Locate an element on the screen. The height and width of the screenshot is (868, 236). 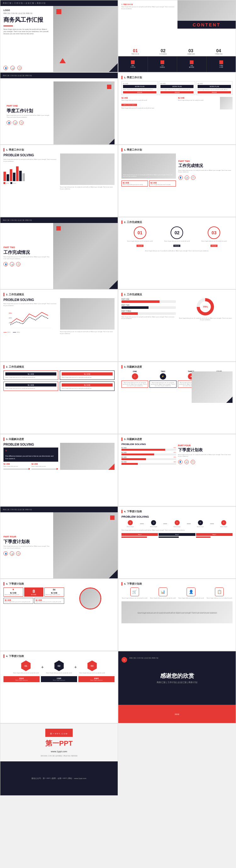
nav-bar: 商务汇报 | 工作计划 | 企业汇报 | 商务计划 is located at coordinates (59, 3).